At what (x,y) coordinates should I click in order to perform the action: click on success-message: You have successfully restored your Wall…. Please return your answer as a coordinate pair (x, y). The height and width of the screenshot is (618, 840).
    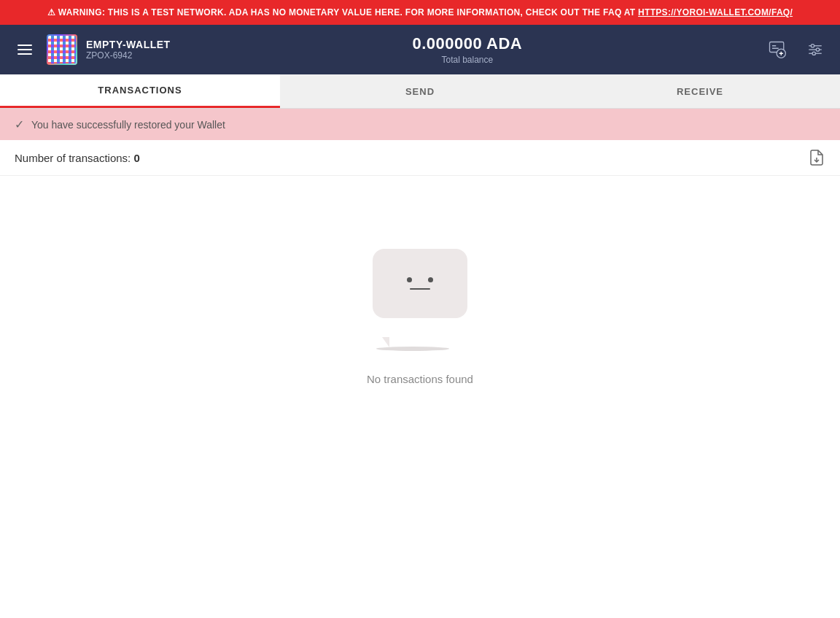
    Looking at the image, I should click on (128, 125).